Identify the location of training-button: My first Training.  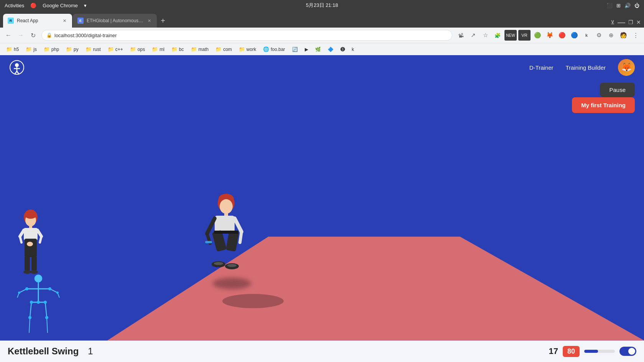
(603, 105).